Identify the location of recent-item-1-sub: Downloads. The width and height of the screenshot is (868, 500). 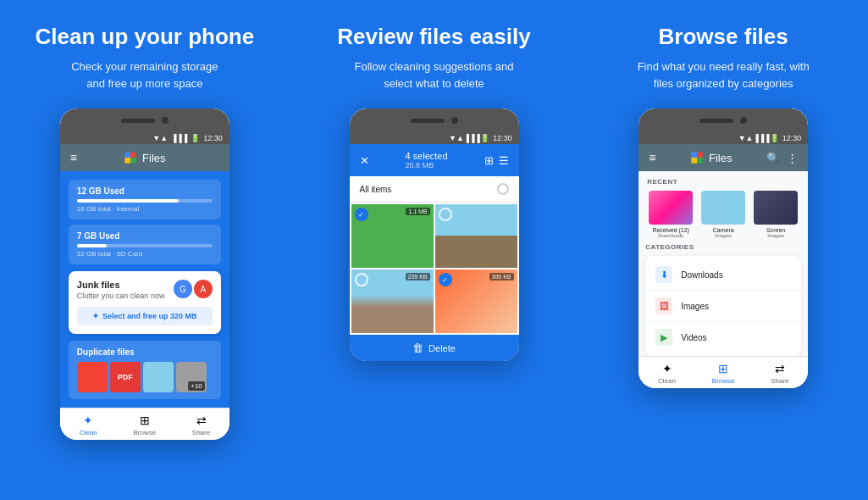
(671, 236).